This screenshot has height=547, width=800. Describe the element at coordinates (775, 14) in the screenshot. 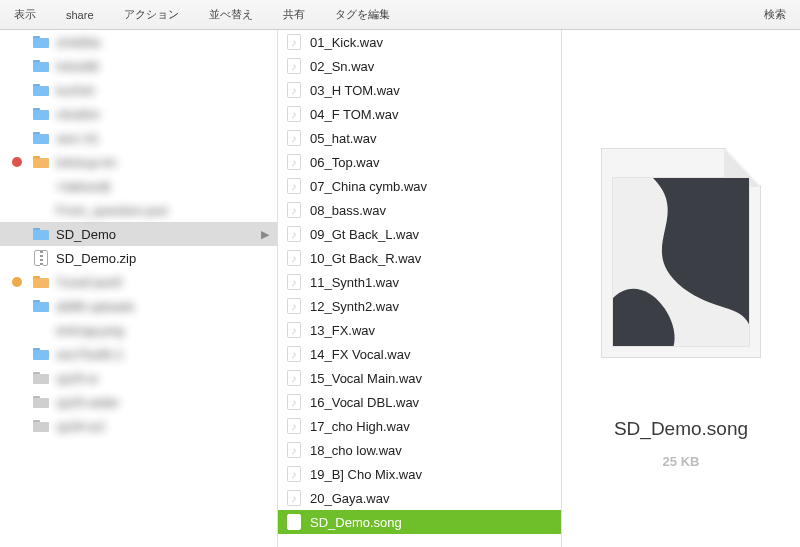

I see `toolbar-search: 検索` at that location.